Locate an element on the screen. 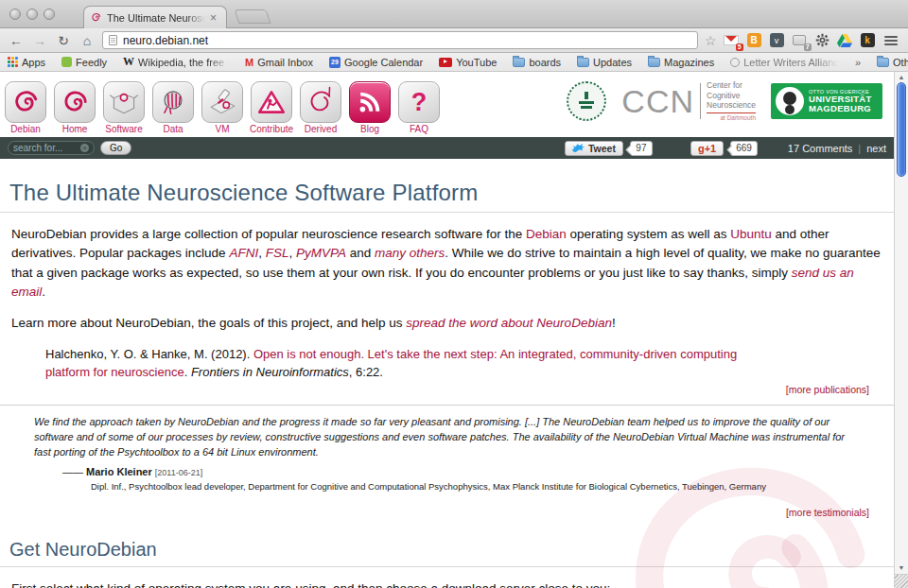 This screenshot has width=908, height=588. site-nav: Debian Home Software Data VM Contribute is located at coordinates (222, 108).